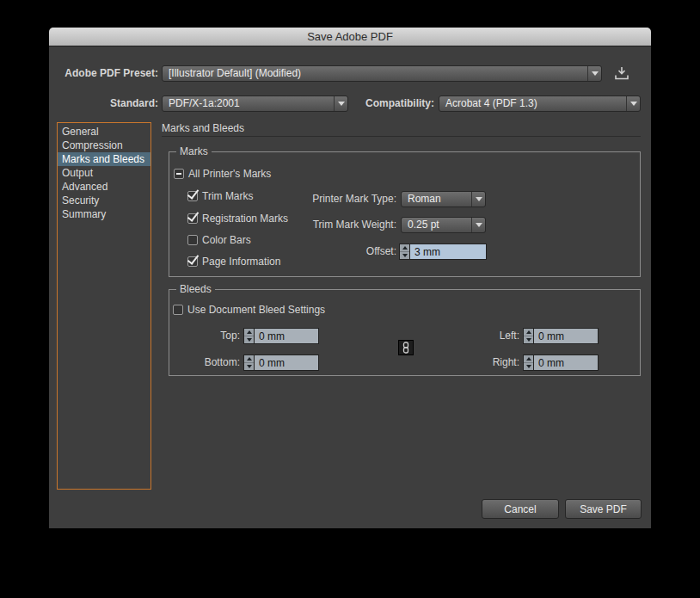 The image size is (700, 598). Describe the element at coordinates (604, 509) in the screenshot. I see `save-pdf-button: Save PDF` at that location.